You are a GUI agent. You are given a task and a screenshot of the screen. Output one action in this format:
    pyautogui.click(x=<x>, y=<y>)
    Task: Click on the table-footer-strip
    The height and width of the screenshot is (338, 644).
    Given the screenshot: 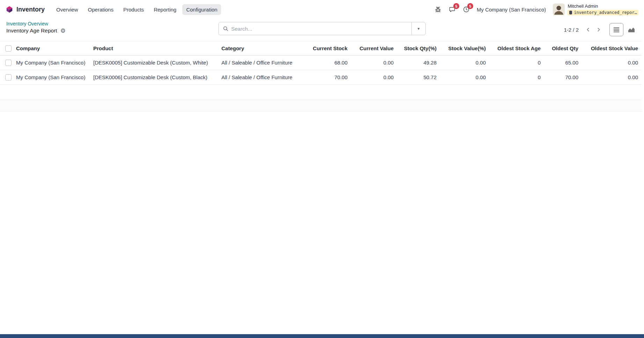 What is the action you would take?
    pyautogui.click(x=321, y=106)
    